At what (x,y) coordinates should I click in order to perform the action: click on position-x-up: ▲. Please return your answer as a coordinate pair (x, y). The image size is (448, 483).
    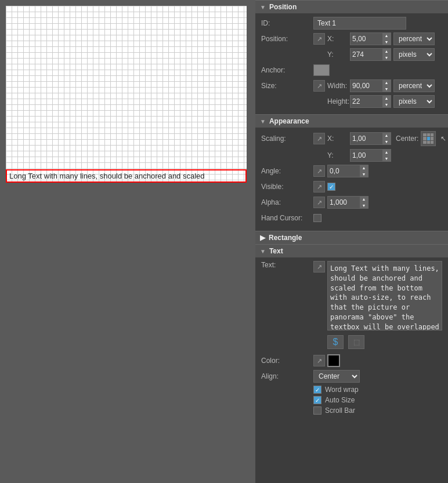
    Looking at the image, I should click on (386, 36).